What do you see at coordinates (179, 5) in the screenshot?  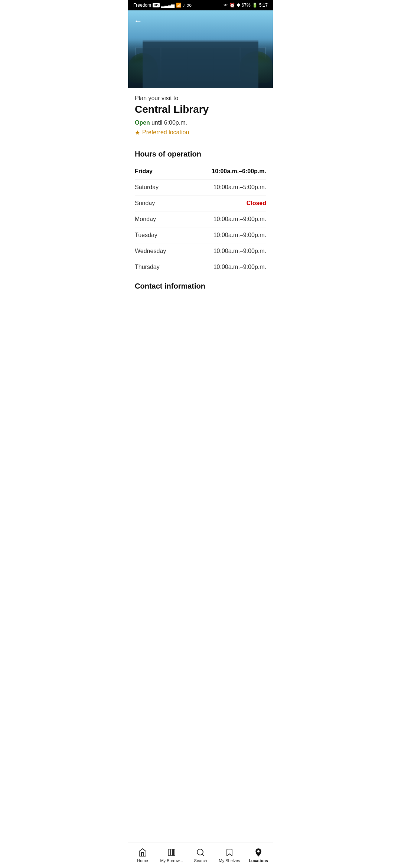 I see `wifi-icon: 📶` at bounding box center [179, 5].